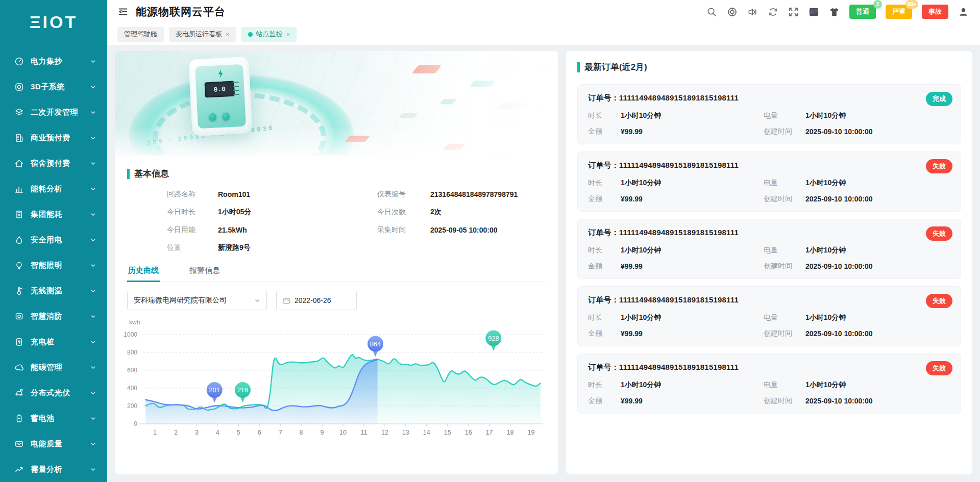 The image size is (980, 482). I want to click on calendar-icon, so click(287, 301).